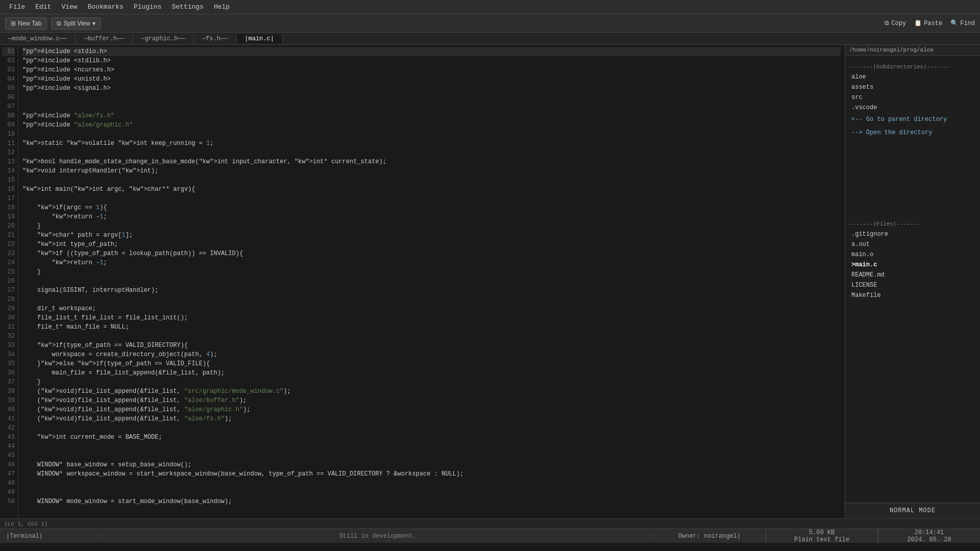 The height and width of the screenshot is (551, 980). What do you see at coordinates (432, 171) in the screenshot?
I see `code-line: "kw">void interruptHandler("kw">int);` at bounding box center [432, 171].